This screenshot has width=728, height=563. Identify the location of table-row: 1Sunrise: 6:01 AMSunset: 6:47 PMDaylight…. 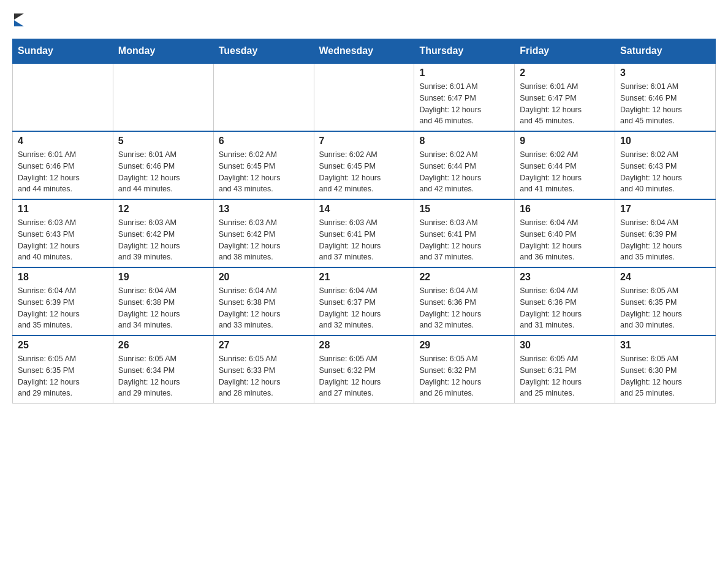
(464, 97).